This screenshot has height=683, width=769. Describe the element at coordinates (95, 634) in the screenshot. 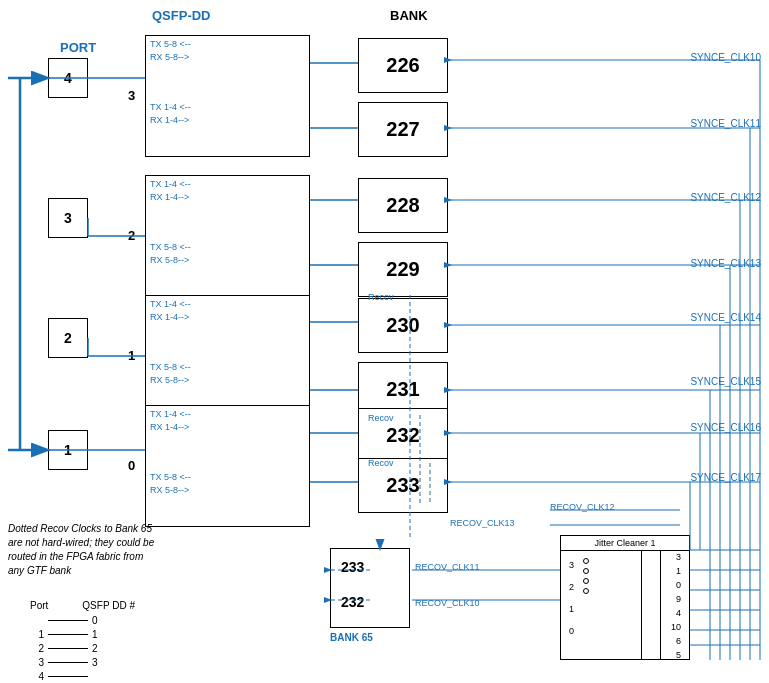

I see `legend-row1-qsfp: 1` at that location.